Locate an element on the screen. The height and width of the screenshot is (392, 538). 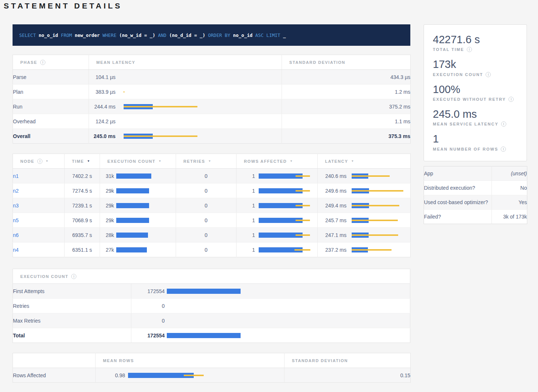
detail-label: Used cost-based optimizer? is located at coordinates (458, 202).